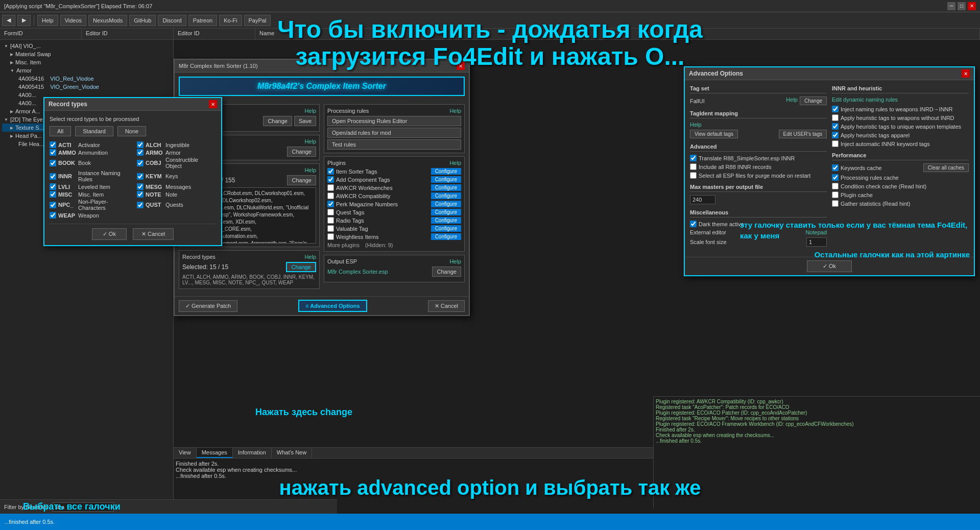 The width and height of the screenshot is (980, 530). Describe the element at coordinates (172, 20) in the screenshot. I see `discord-button: Discord` at that location.